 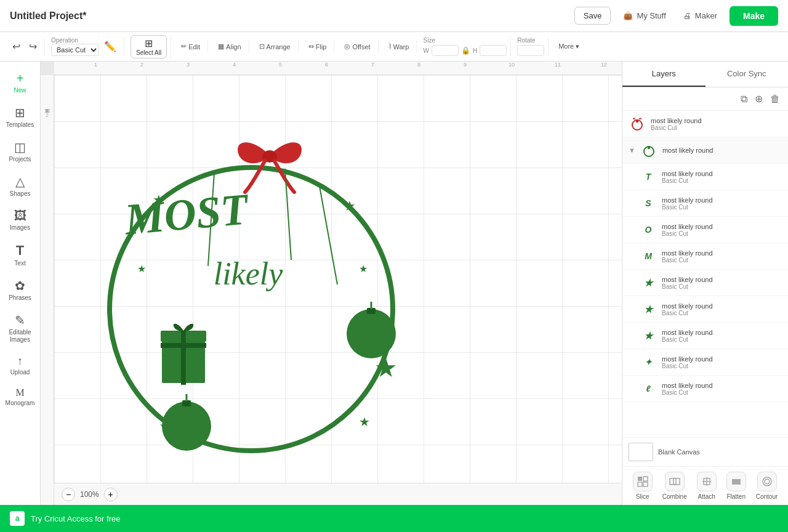 I want to click on layer-info-T: most likely round Basic Cut, so click(x=722, y=177).